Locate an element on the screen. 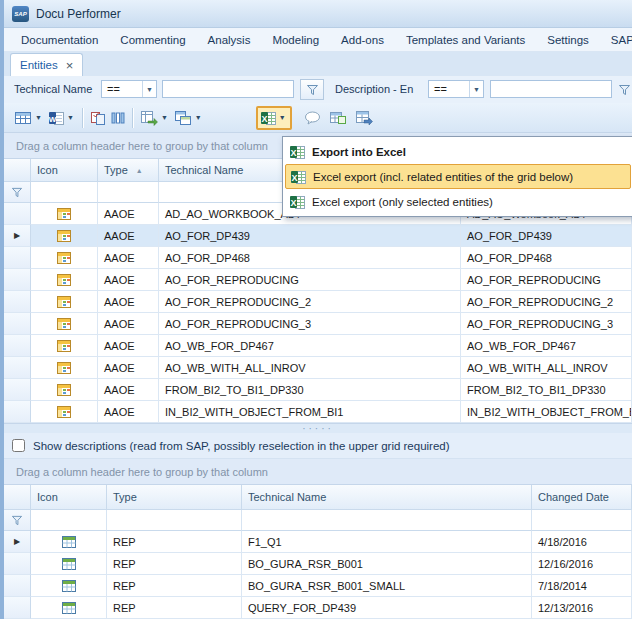 The height and width of the screenshot is (619, 632). column-header-type: Type▲ is located at coordinates (128, 170).